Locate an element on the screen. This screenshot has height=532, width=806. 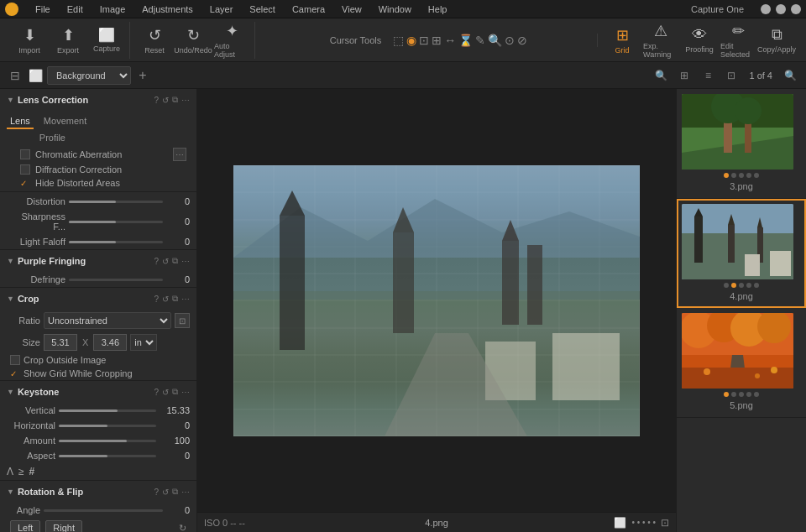
light-falloff-slider is located at coordinates (116, 242).